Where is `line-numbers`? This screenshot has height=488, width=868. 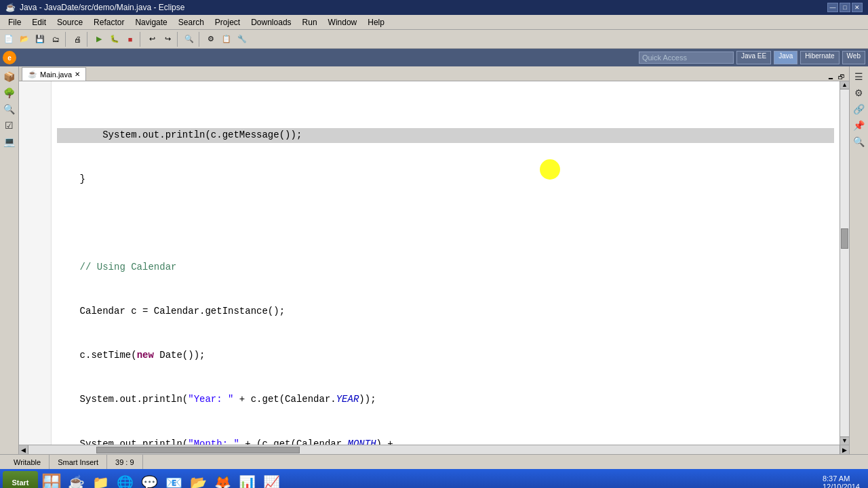 line-numbers is located at coordinates (35, 263).